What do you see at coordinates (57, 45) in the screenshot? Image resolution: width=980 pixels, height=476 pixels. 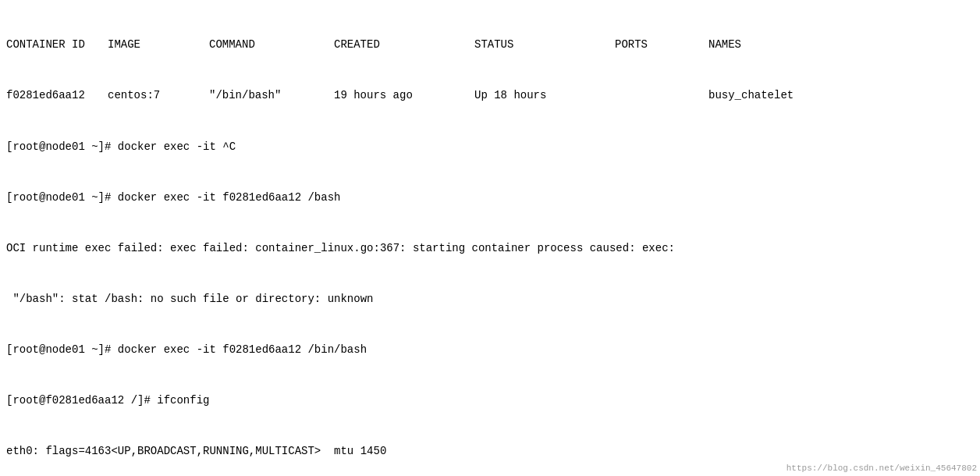 I see `col-header-container: CONTAINER ID` at bounding box center [57, 45].